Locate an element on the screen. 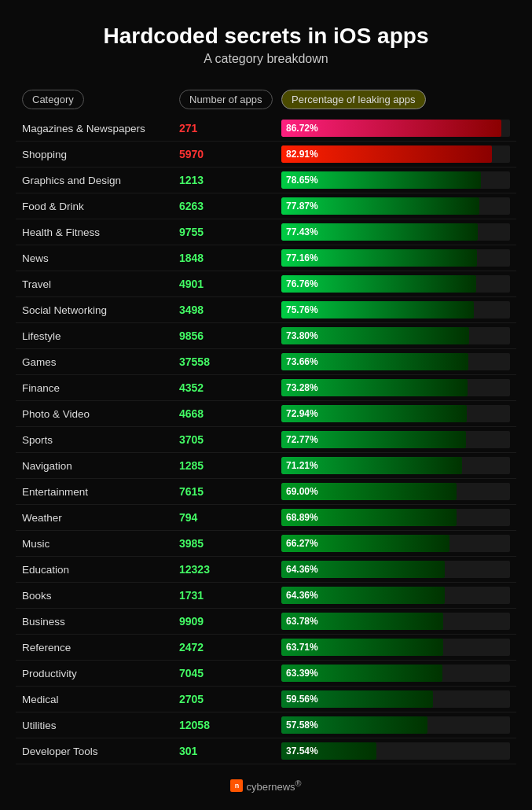  bar-wrapper: 73.28% is located at coordinates (396, 388).